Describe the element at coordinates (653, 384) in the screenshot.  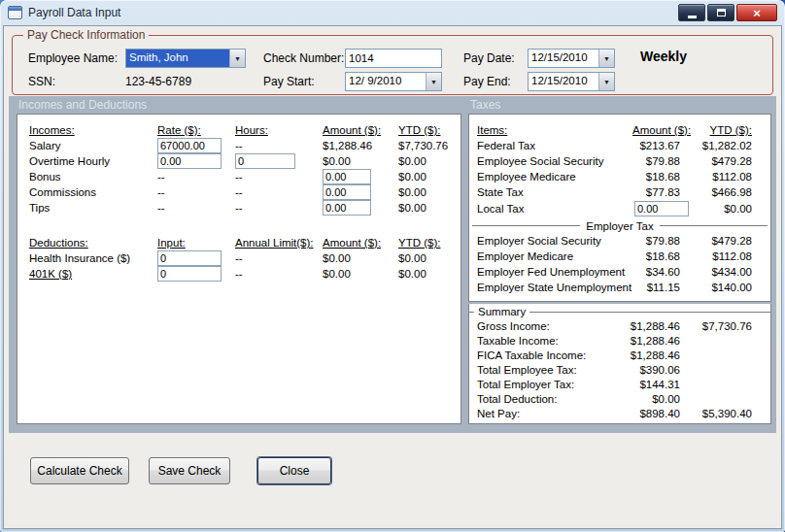
I see `summary-amount: $144.31` at that location.